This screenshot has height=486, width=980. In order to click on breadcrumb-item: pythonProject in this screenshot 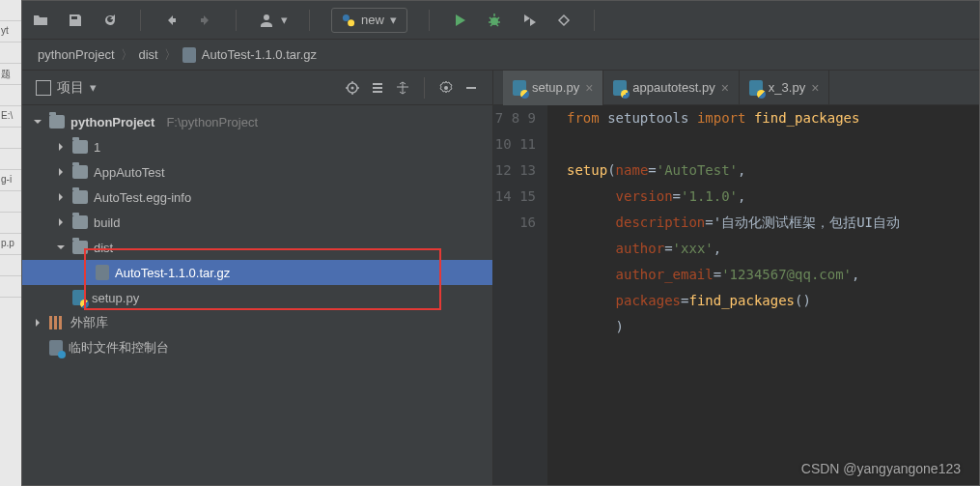, I will do `click(76, 54)`.